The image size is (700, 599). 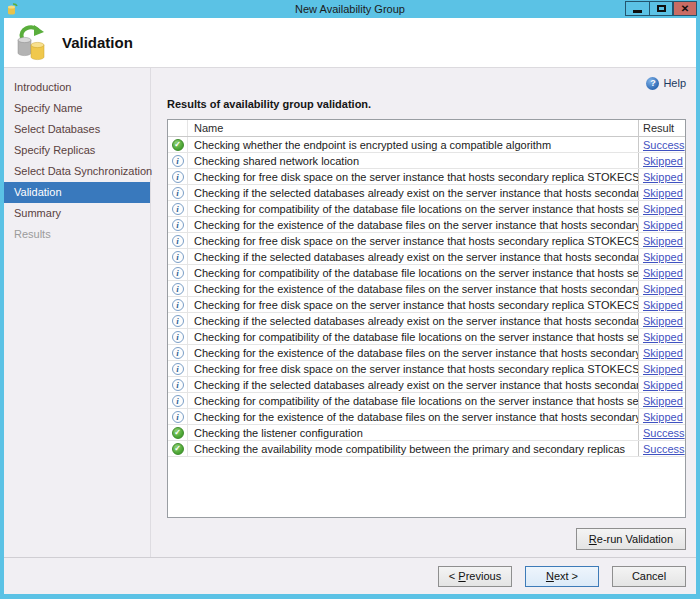 I want to click on window-title: New Availability Group, so click(x=350, y=9).